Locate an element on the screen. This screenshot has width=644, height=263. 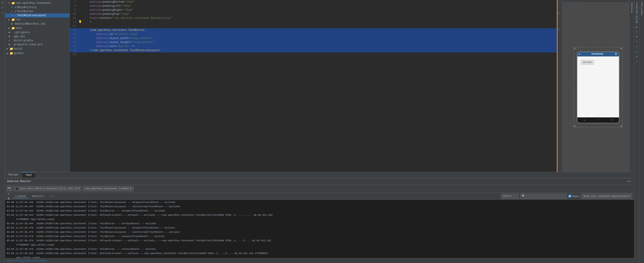
regex-label: Regex is located at coordinates (574, 196).